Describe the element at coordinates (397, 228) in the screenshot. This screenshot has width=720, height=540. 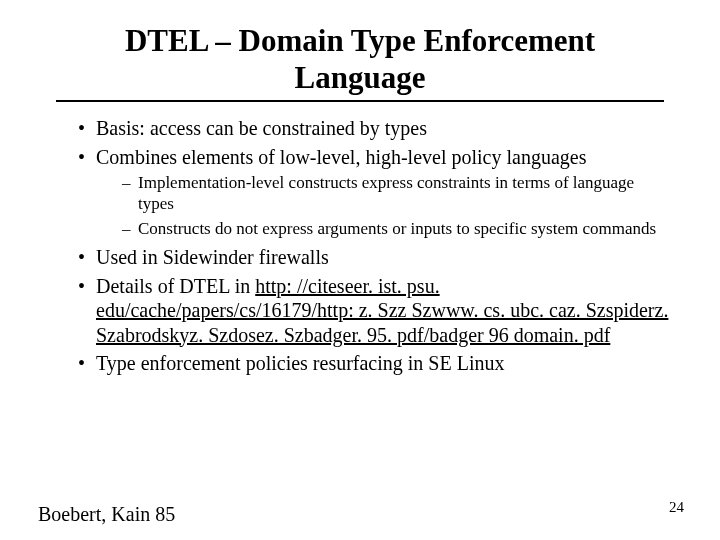
I see `bullet-text: Constructs do not express arguments or i…` at that location.